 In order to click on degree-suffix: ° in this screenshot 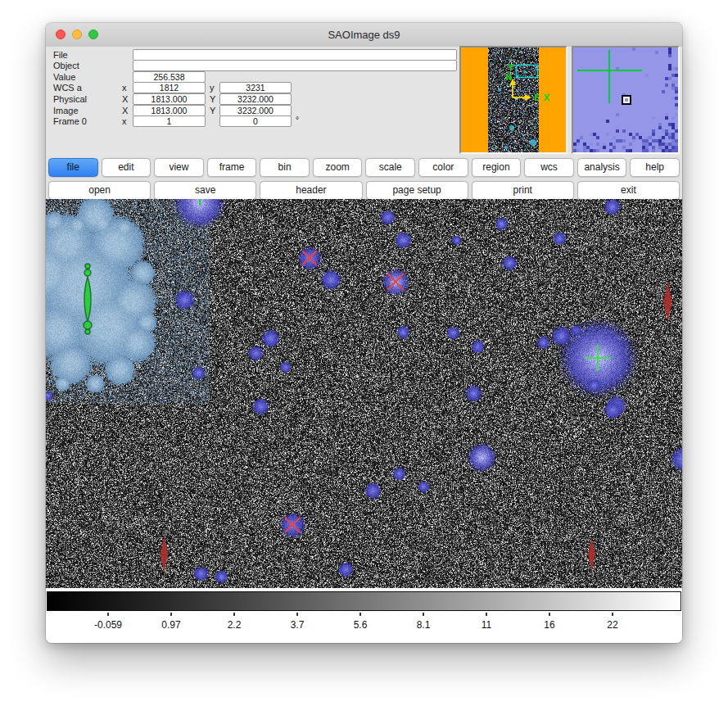, I will do `click(297, 120)`.